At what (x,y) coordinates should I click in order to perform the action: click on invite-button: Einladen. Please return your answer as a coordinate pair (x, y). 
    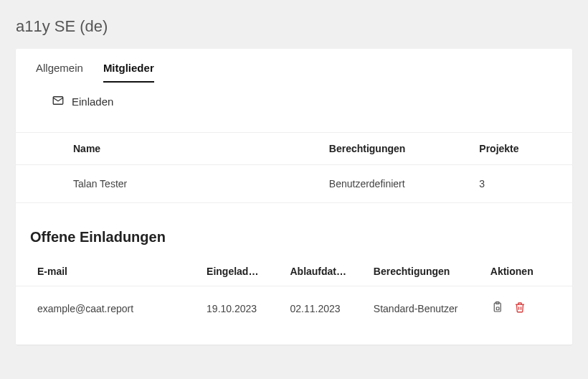
    Looking at the image, I should click on (294, 108).